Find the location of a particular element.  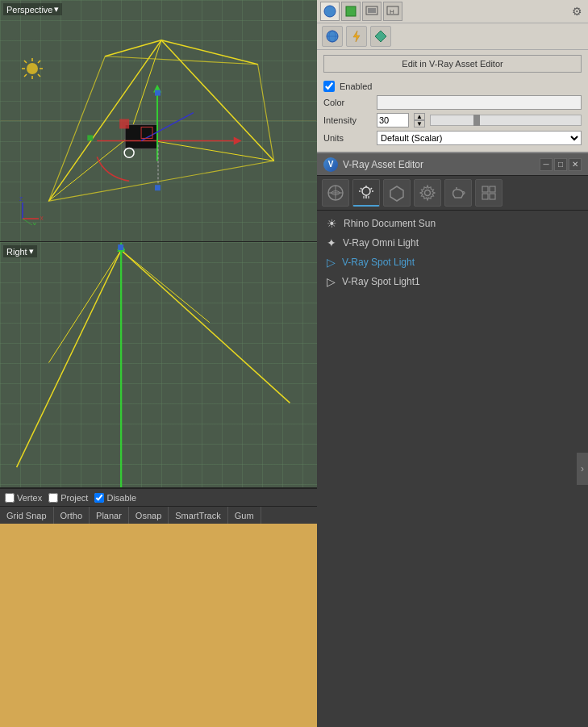

units-label: Units is located at coordinates (348, 138).